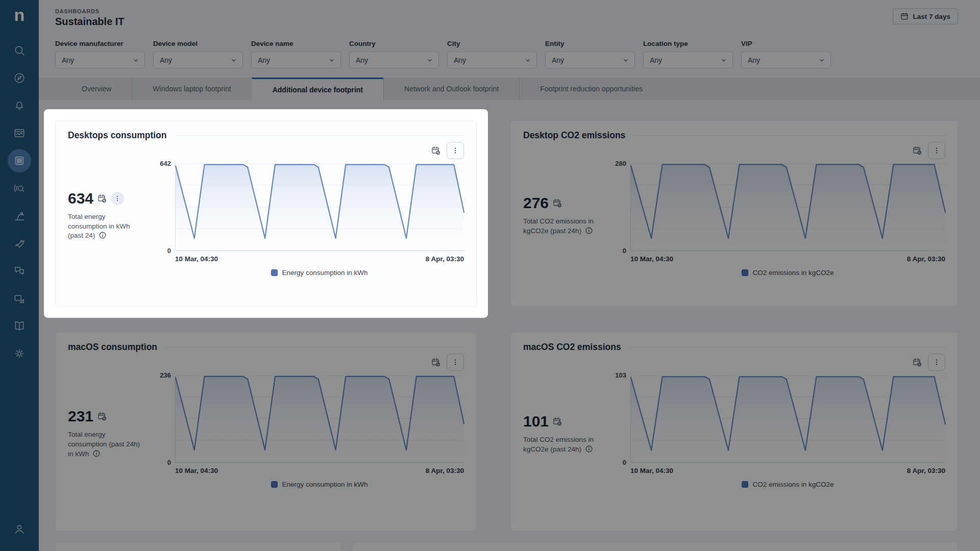 The width and height of the screenshot is (980, 551). Describe the element at coordinates (325, 272) in the screenshot. I see `legend-label: Energy consumption in kWh` at that location.